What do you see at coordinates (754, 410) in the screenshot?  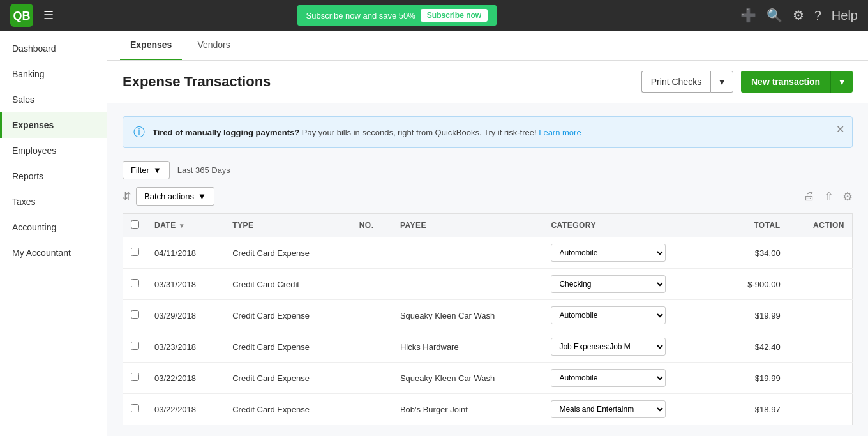 I see `row-total: $18.97` at bounding box center [754, 410].